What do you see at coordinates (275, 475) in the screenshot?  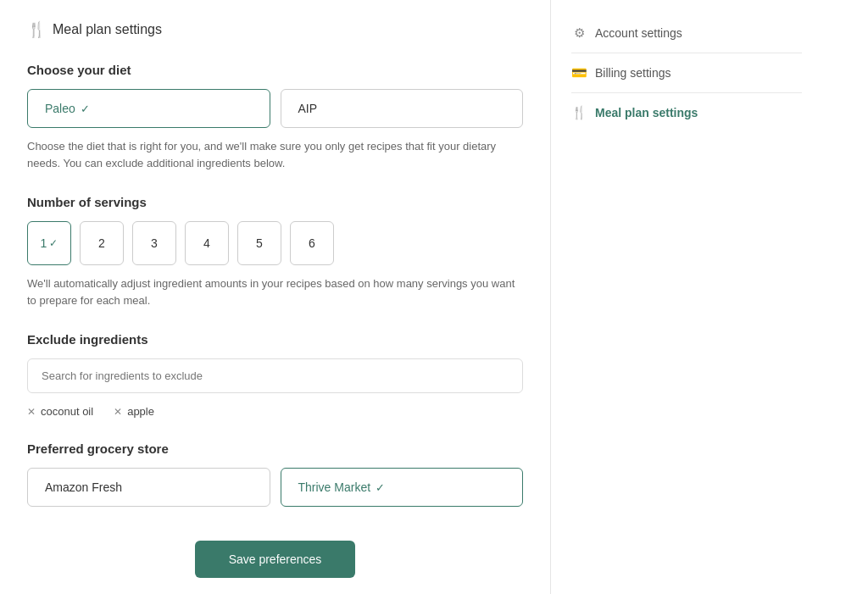 I see `grocery-section: Preferred grocery store Amazon Fresh Thr…` at bounding box center [275, 475].